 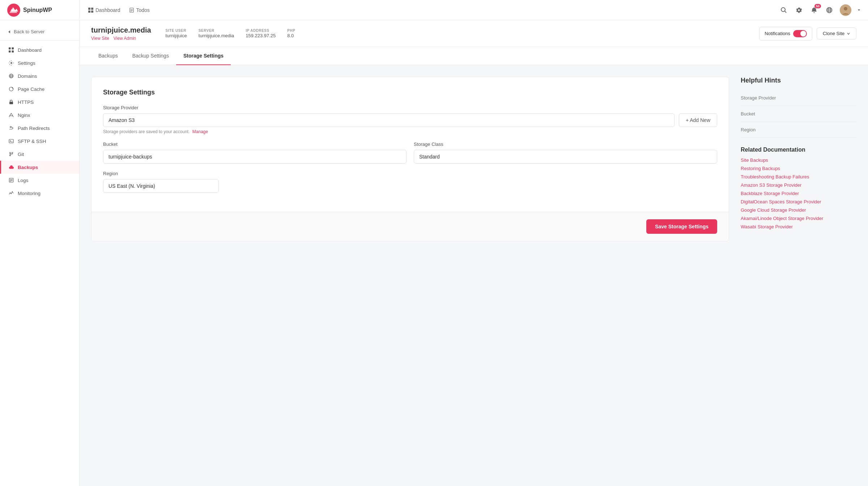 I want to click on php-meta: PHP 8.0, so click(x=291, y=33).